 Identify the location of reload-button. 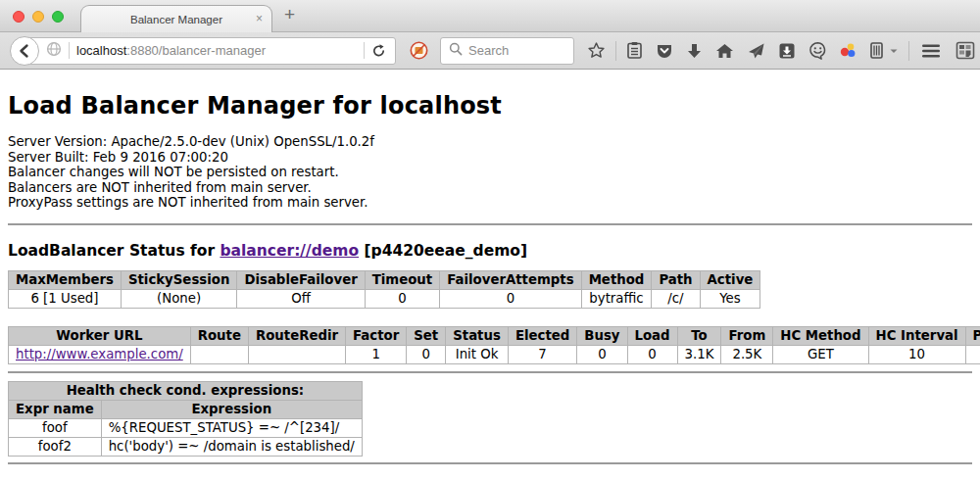
(383, 51).